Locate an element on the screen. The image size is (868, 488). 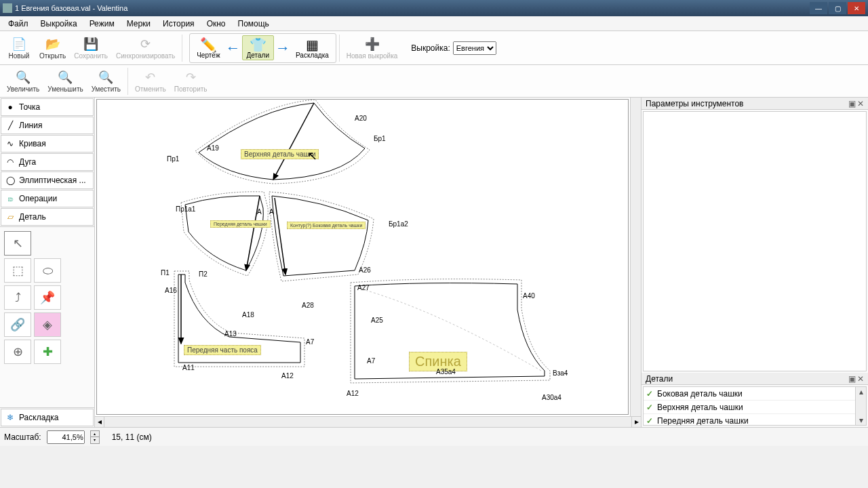
menu-file: Файл is located at coordinates (18, 24).